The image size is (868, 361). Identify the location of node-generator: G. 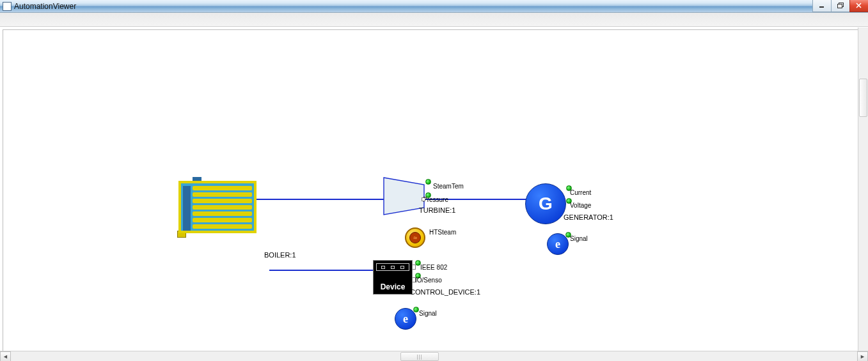
(546, 204).